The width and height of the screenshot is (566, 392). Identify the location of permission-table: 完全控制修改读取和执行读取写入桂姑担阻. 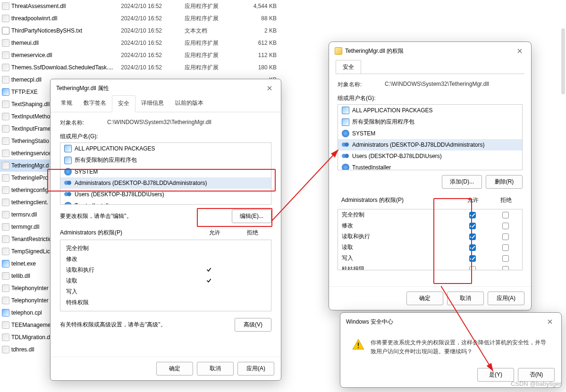
(430, 240).